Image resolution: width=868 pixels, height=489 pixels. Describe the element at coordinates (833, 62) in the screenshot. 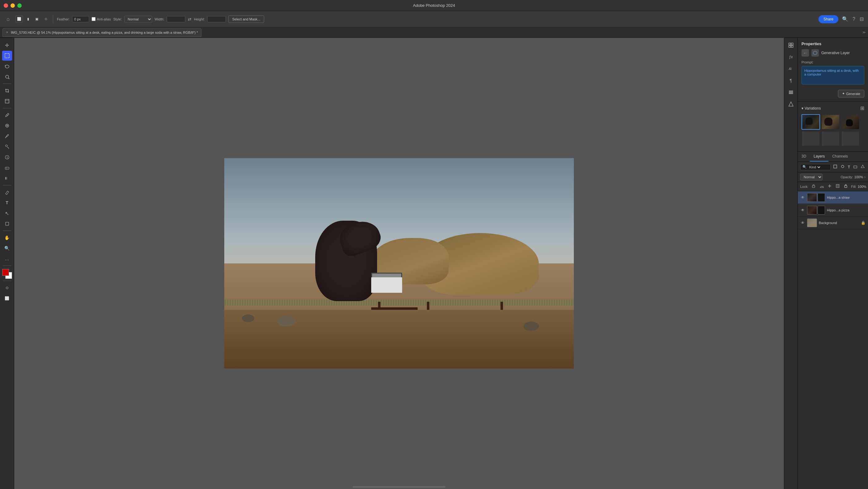

I see `prompt-label: Prompt:` at that location.